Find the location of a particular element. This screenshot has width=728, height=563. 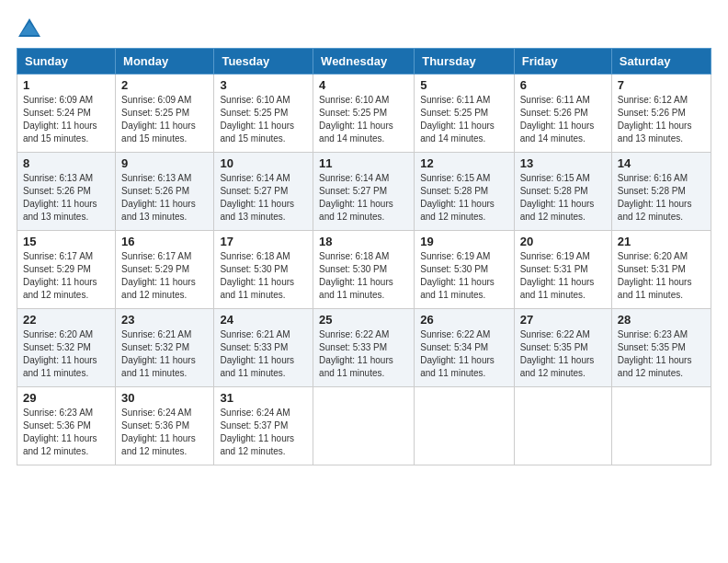

day-number: 26 is located at coordinates (463, 320).